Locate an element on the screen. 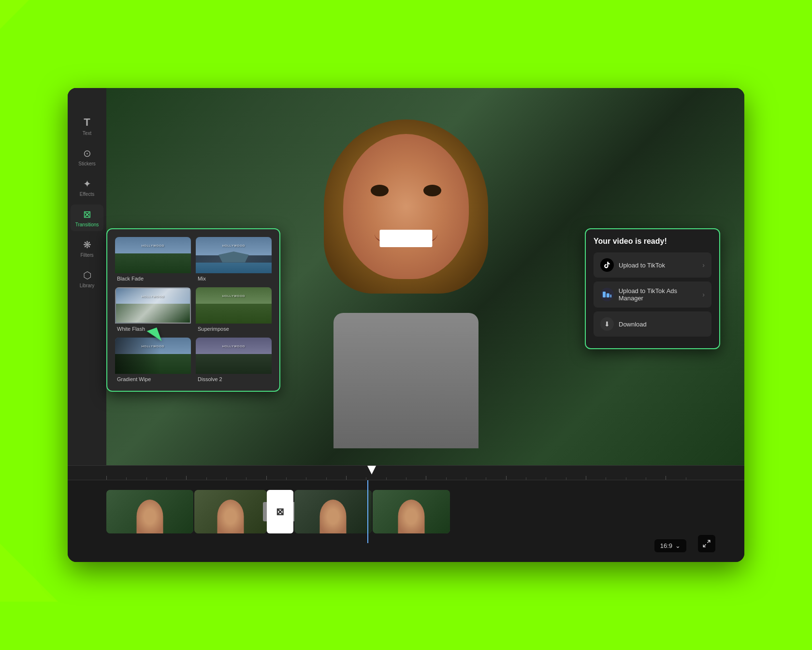 The height and width of the screenshot is (650, 812). sidebar-item-transitions: ⊠ Transitions is located at coordinates (87, 218).